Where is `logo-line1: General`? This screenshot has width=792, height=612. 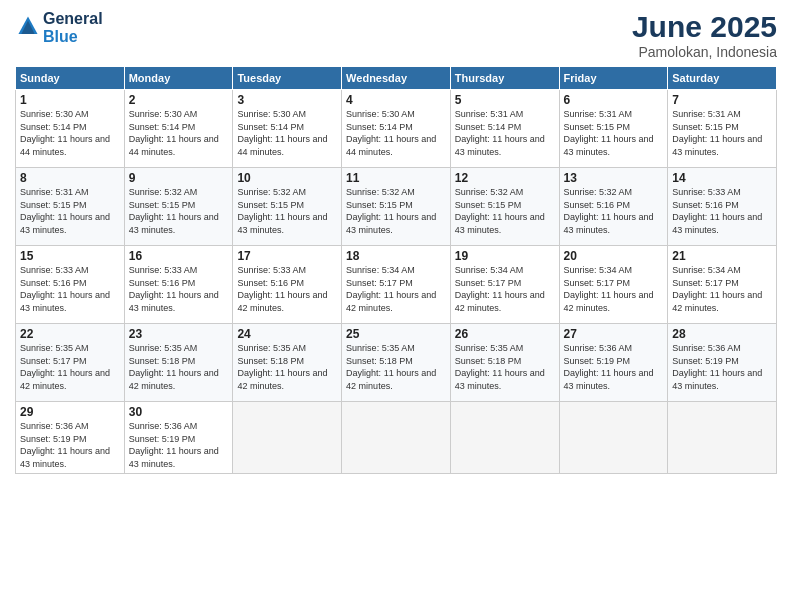
logo-line1: General is located at coordinates (73, 19).